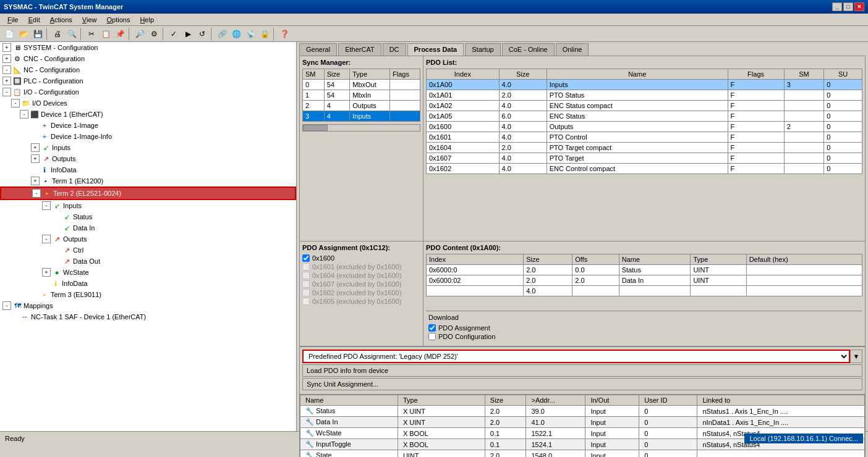  I want to click on pdo-content-row: 4.0, so click(644, 291).